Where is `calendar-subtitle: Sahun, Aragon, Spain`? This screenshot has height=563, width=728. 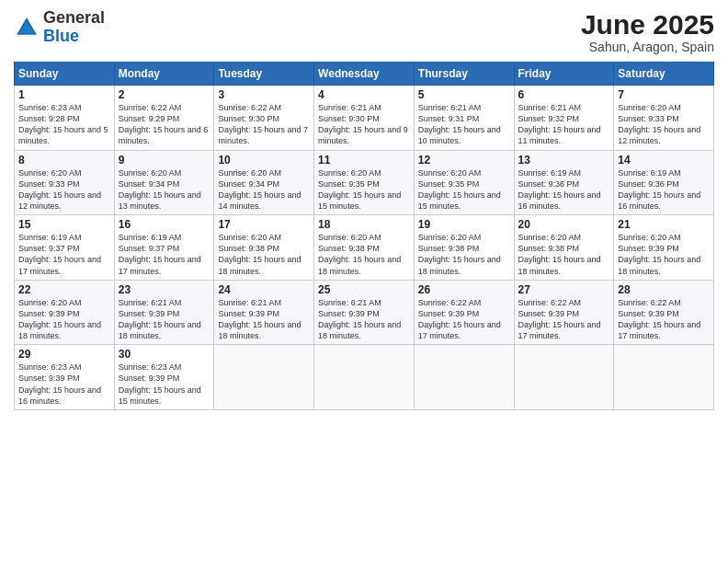
calendar-subtitle: Sahun, Aragon, Spain is located at coordinates (647, 47).